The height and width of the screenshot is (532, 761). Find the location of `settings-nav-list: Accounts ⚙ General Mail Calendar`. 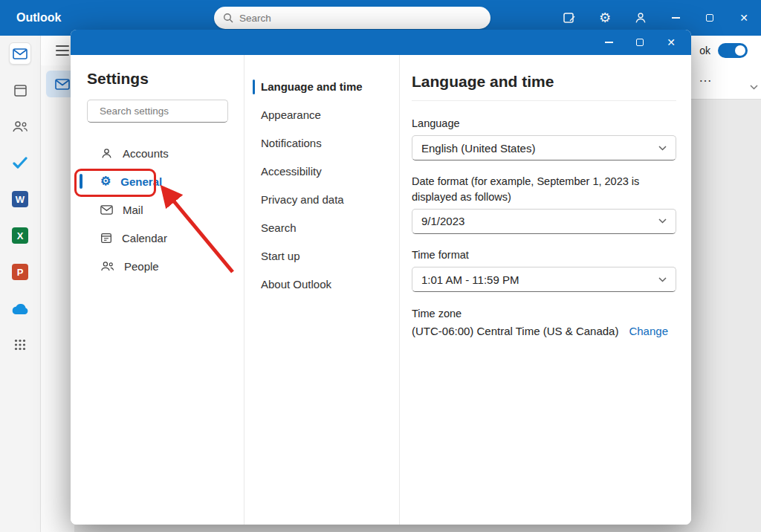

settings-nav-list: Accounts ⚙ General Mail Calendar is located at coordinates (165, 210).